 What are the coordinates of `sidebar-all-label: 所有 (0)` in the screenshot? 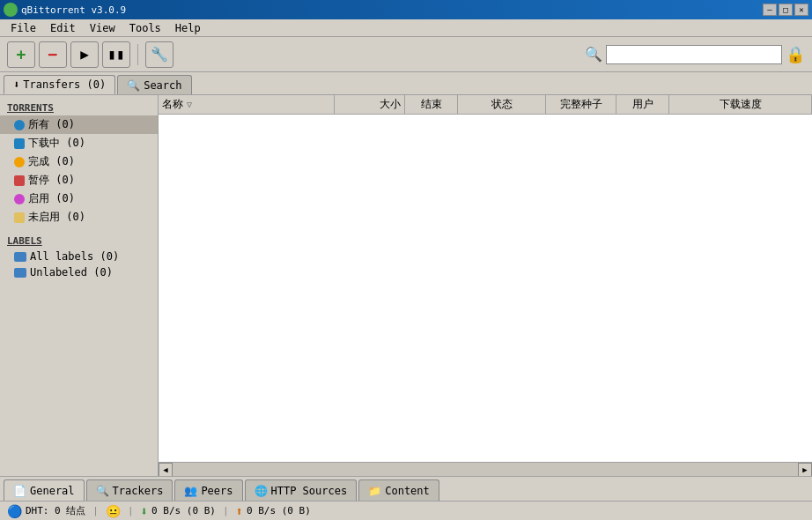 It's located at (51, 125).